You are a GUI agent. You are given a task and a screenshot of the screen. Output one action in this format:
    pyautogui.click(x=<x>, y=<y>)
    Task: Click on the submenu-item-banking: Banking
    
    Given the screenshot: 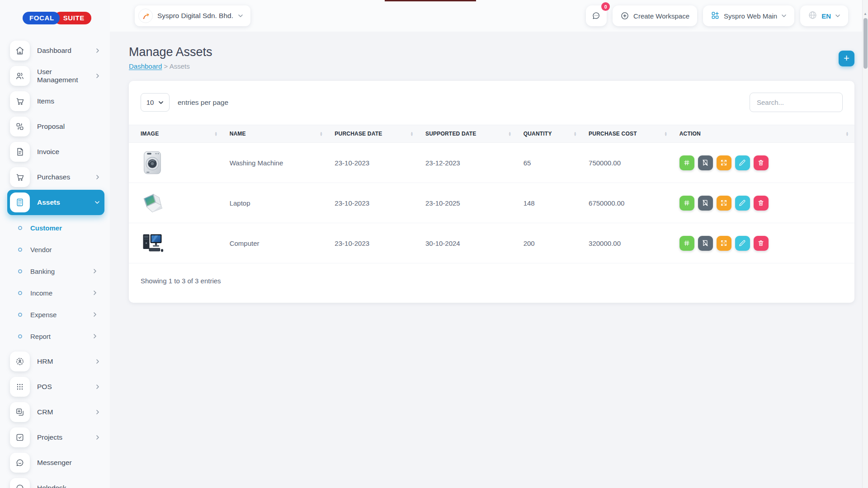 What is the action you would take?
    pyautogui.click(x=58, y=271)
    